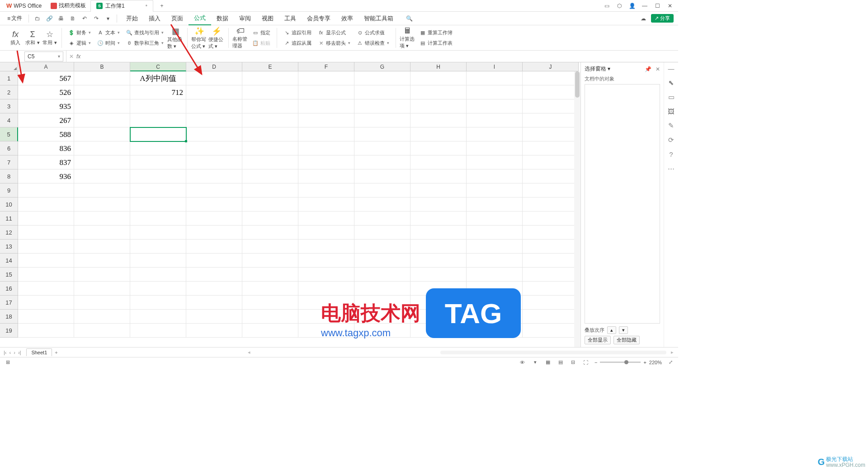 The width and height of the screenshot is (868, 470). Describe the element at coordinates (158, 316) in the screenshot. I see `cell-C18` at that location.